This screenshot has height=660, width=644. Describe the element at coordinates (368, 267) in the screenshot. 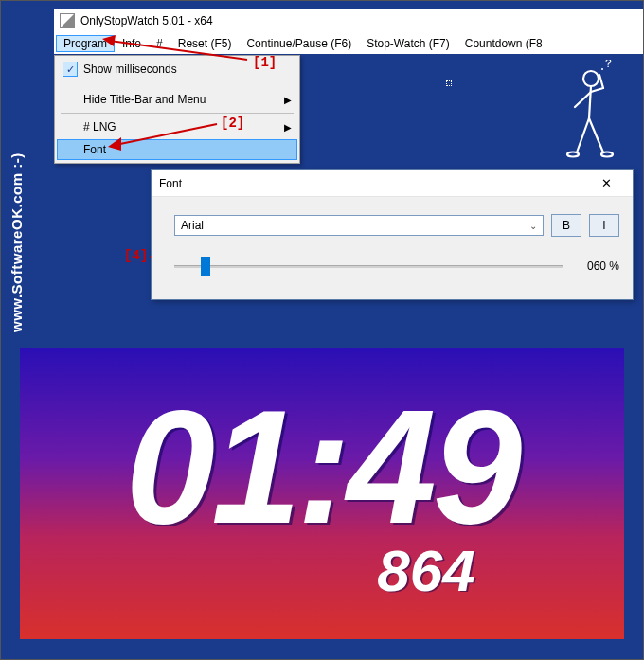

I see `slider-track` at that location.